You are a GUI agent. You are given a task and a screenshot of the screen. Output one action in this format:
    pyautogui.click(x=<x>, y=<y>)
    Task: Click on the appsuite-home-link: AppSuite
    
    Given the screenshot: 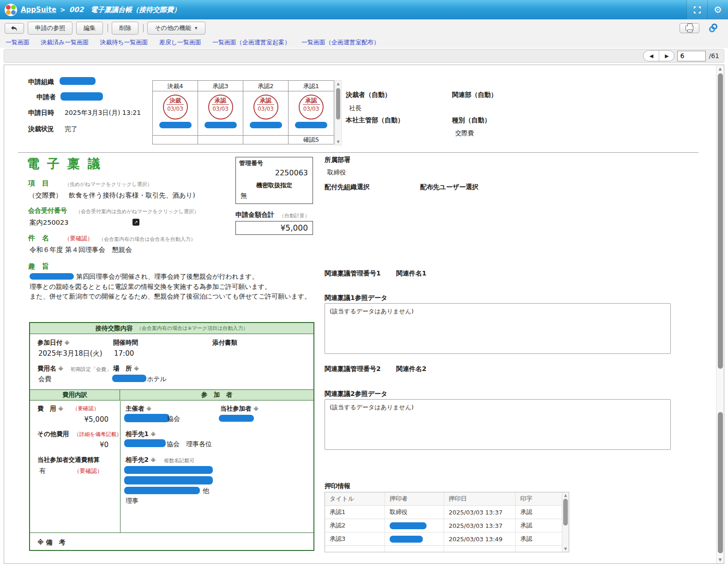 What is the action you would take?
    pyautogui.click(x=39, y=10)
    